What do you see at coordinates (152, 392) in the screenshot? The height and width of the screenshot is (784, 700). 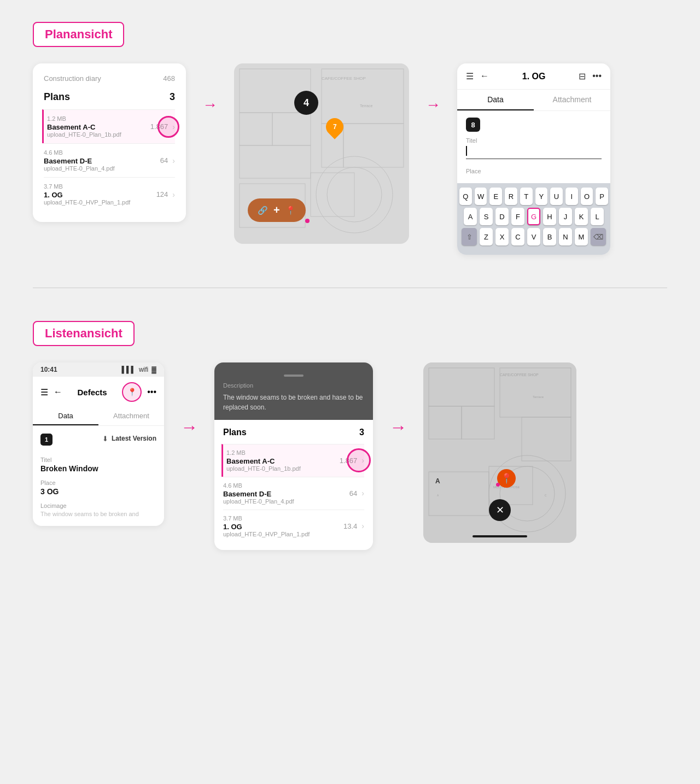 I see `more-icon-defect: •••` at bounding box center [152, 392].